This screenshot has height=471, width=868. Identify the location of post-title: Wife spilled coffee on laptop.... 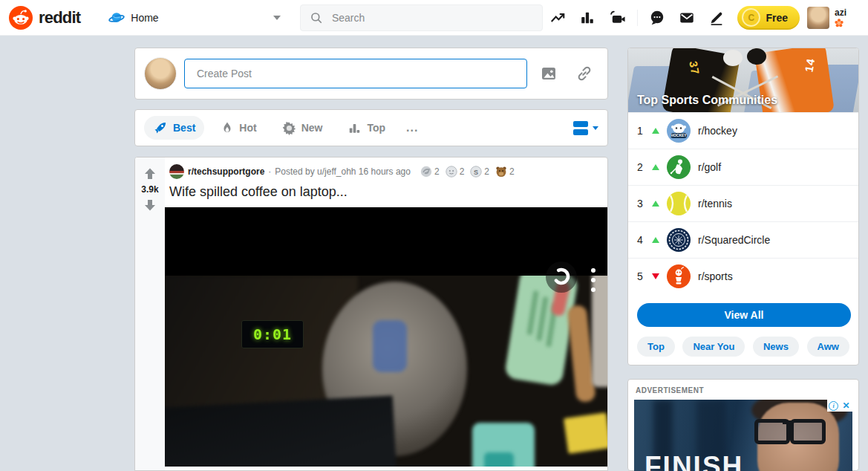
(386, 193).